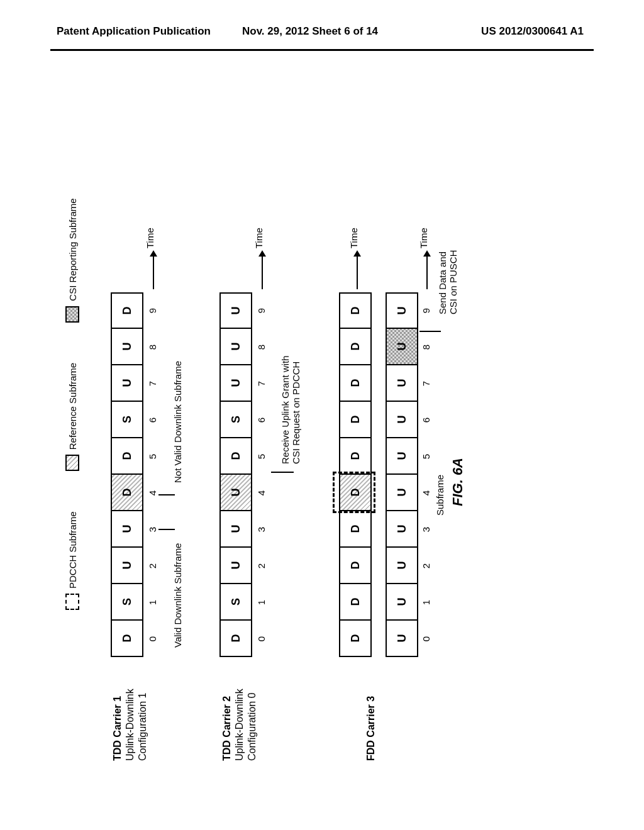  Describe the element at coordinates (357, 270) in the screenshot. I see `time-arrow-3a` at that location.